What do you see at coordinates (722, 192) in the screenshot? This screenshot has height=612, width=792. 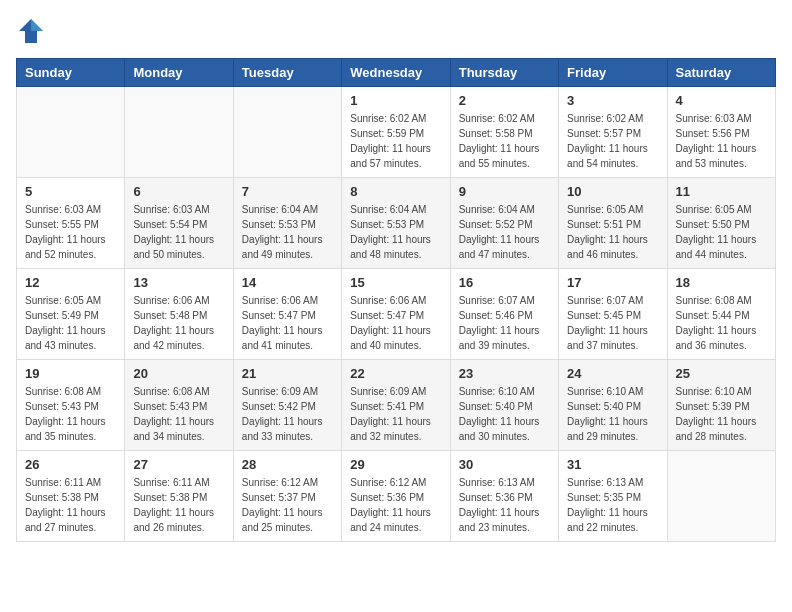 I see `day-number: 11` at bounding box center [722, 192].